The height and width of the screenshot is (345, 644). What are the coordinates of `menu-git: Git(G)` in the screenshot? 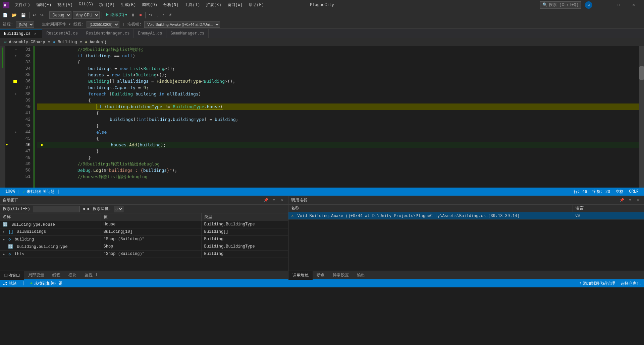 It's located at (86, 5).